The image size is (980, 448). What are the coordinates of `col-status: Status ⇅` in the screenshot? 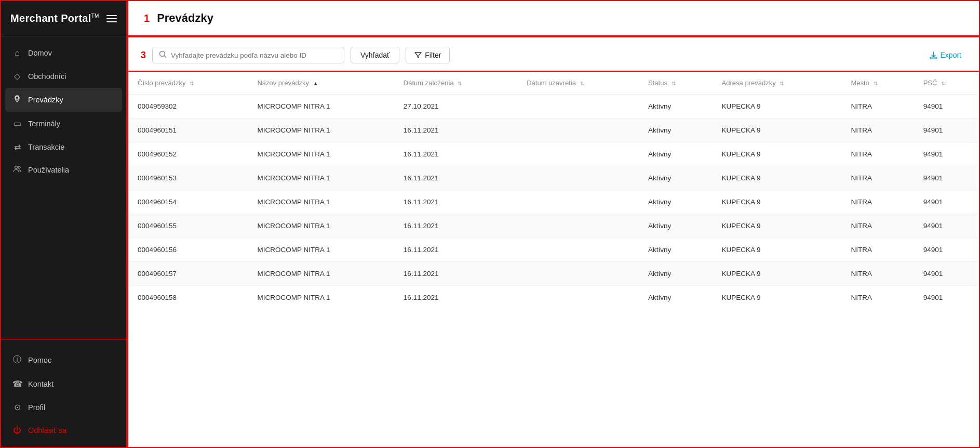 It's located at (675, 83).